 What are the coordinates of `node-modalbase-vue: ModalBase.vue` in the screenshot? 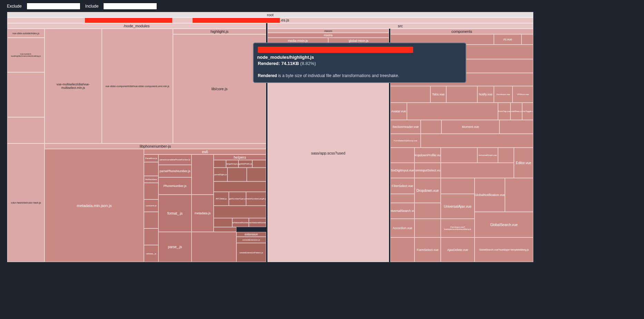 It's located at (516, 111).